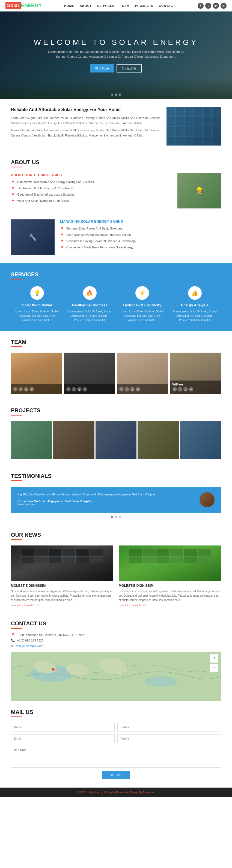  What do you see at coordinates (79, 390) in the screenshot?
I see `team-social-gp-2: g` at bounding box center [79, 390].